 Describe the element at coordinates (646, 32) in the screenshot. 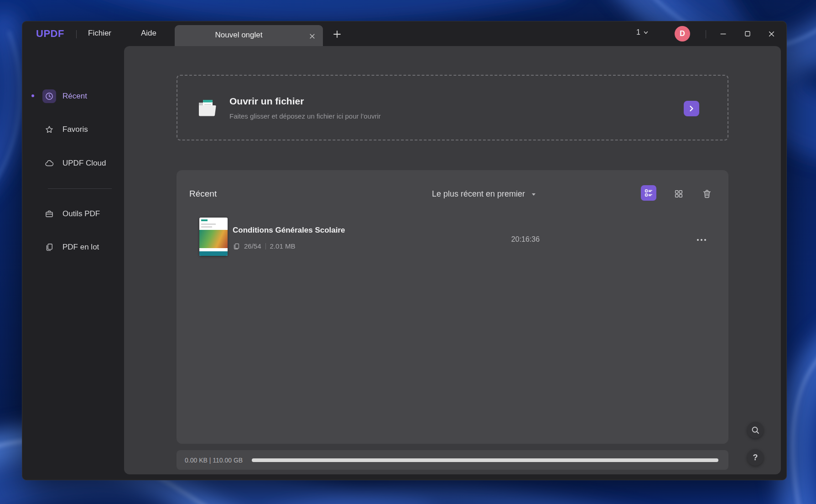

I see `chevron-down-icon` at that location.